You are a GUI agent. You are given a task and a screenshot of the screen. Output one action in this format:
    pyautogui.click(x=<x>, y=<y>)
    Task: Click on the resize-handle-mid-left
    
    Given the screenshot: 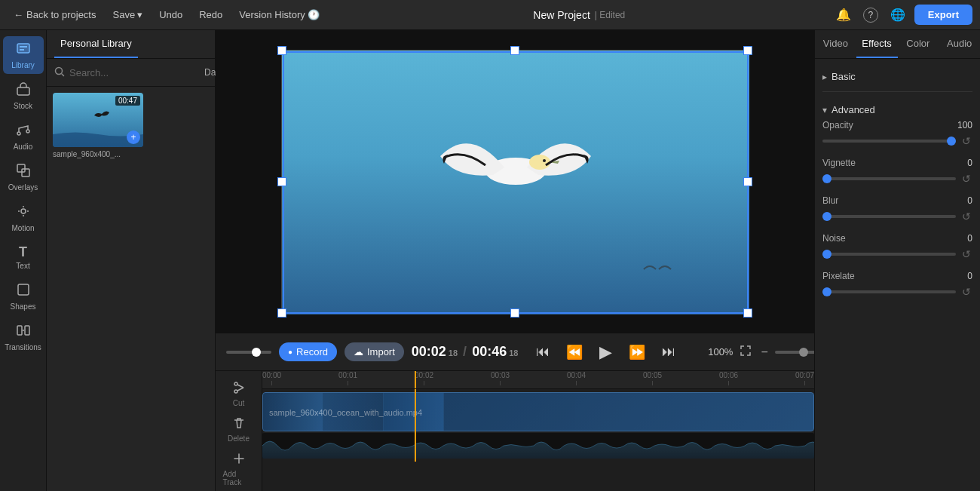 What is the action you would take?
    pyautogui.click(x=282, y=182)
    